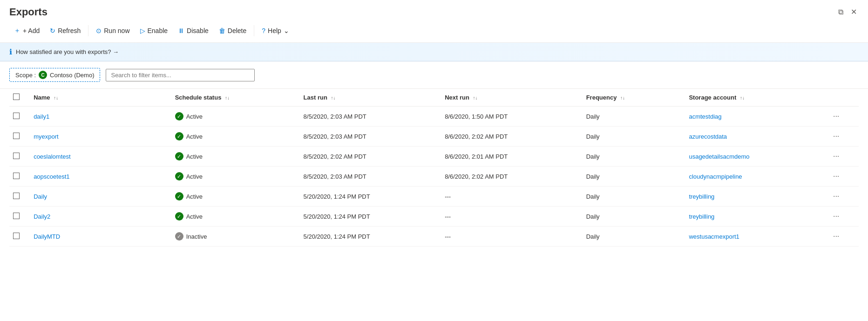 The height and width of the screenshot is (321, 868). Describe the element at coordinates (836, 236) in the screenshot. I see `row-more-button-6: ···` at that location.